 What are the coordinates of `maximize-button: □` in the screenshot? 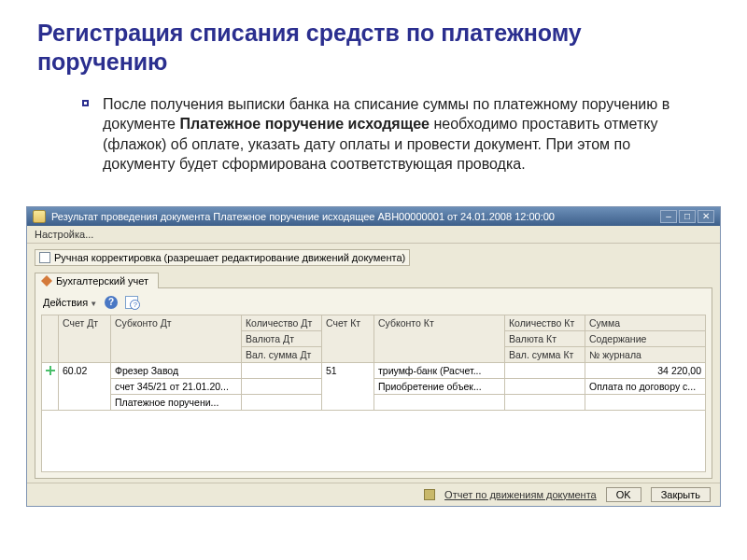 It's located at (687, 217).